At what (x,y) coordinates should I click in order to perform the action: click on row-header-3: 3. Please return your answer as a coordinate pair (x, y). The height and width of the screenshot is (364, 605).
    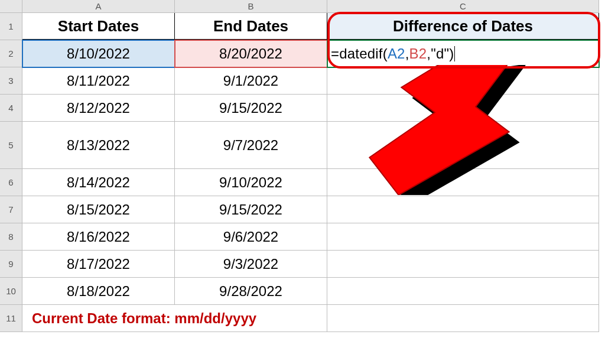
    Looking at the image, I should click on (11, 81).